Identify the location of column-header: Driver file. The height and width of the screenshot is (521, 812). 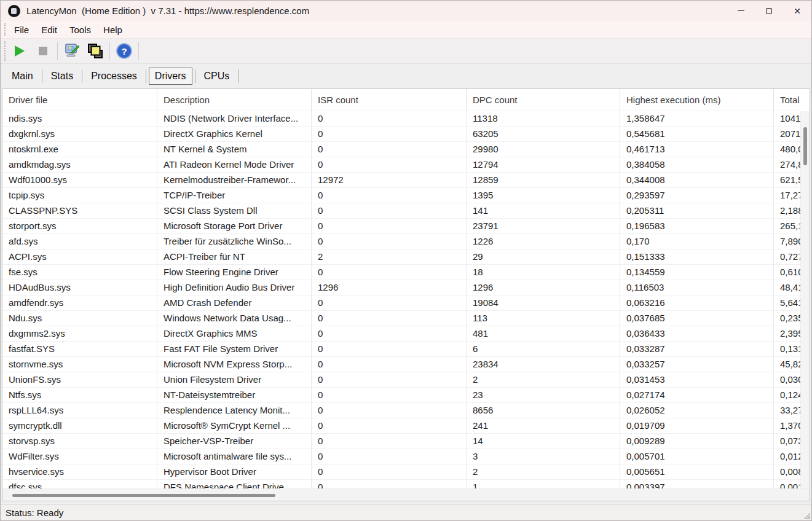
(80, 100).